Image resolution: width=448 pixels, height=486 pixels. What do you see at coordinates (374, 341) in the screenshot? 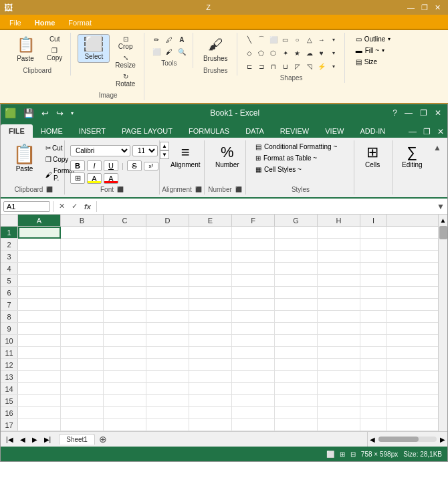
I see `cell-I10` at bounding box center [374, 341].